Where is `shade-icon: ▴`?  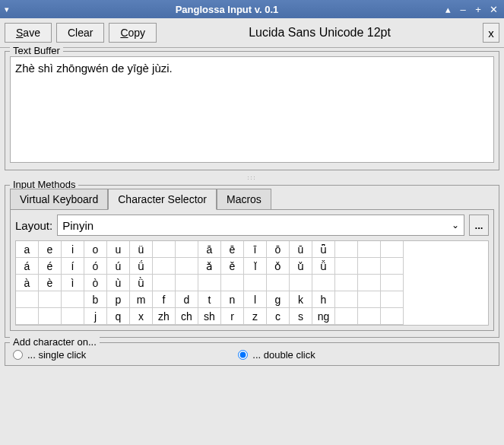 shade-icon: ▴ is located at coordinates (448, 9).